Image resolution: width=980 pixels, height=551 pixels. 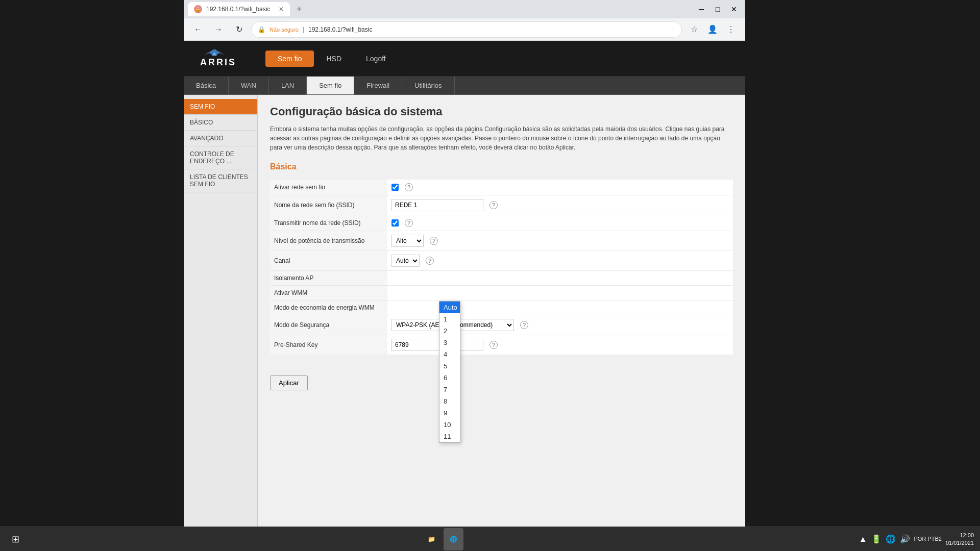 What do you see at coordinates (501, 293) in the screenshot?
I see `field-wmm: Ativar WMM` at bounding box center [501, 293].